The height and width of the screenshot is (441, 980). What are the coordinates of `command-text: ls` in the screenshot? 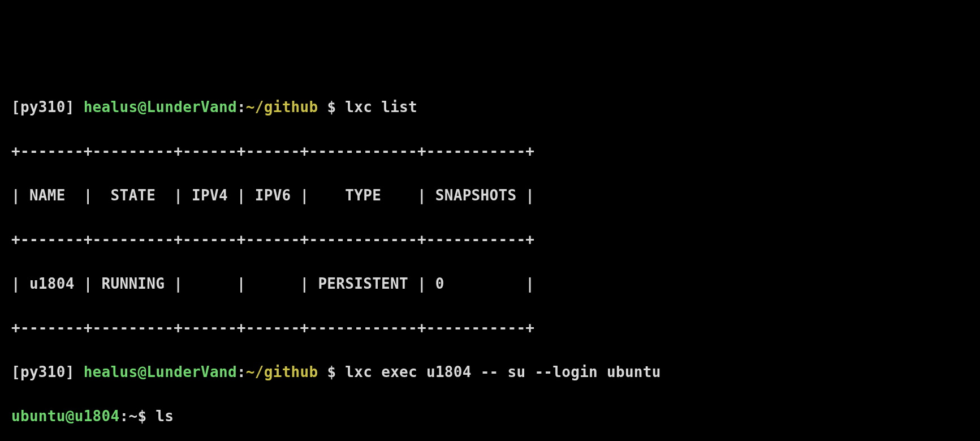 It's located at (165, 416).